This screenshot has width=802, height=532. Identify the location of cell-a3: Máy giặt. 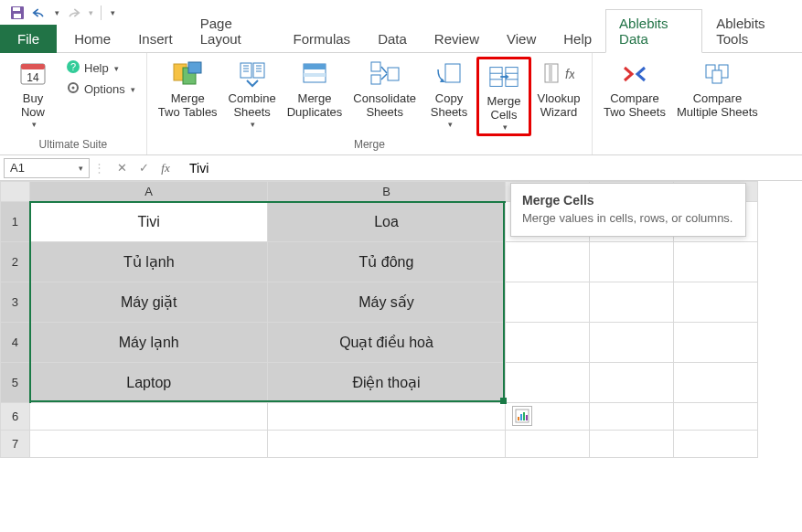
(149, 303).